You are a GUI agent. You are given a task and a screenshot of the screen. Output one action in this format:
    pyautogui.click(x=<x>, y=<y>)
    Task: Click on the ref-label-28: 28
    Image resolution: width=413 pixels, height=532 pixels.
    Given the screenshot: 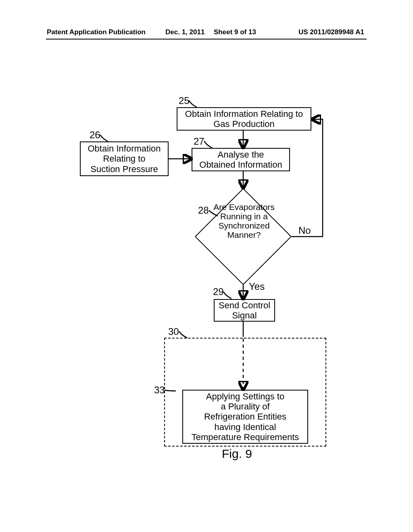 What is the action you would take?
    pyautogui.click(x=203, y=210)
    